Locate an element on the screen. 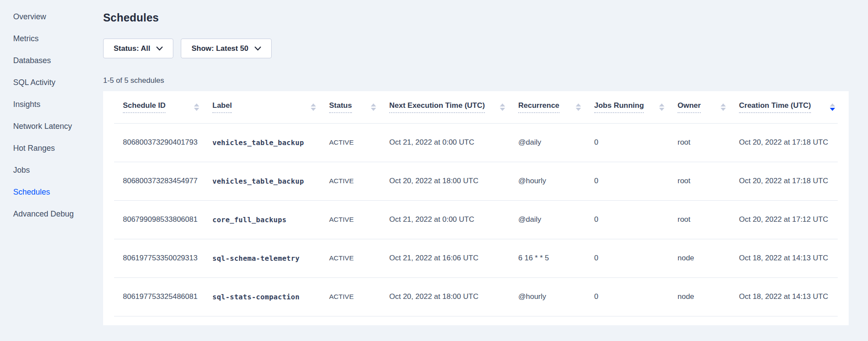 The image size is (868, 341). sidebar-item-advanced-debug: Advanced Debug is located at coordinates (52, 214).